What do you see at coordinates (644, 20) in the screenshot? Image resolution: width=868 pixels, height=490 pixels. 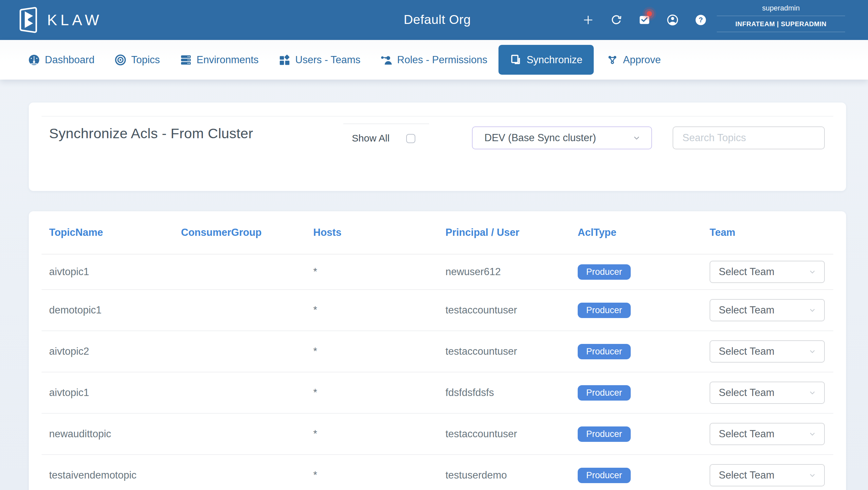 I see `mail-notifications-icon` at bounding box center [644, 20].